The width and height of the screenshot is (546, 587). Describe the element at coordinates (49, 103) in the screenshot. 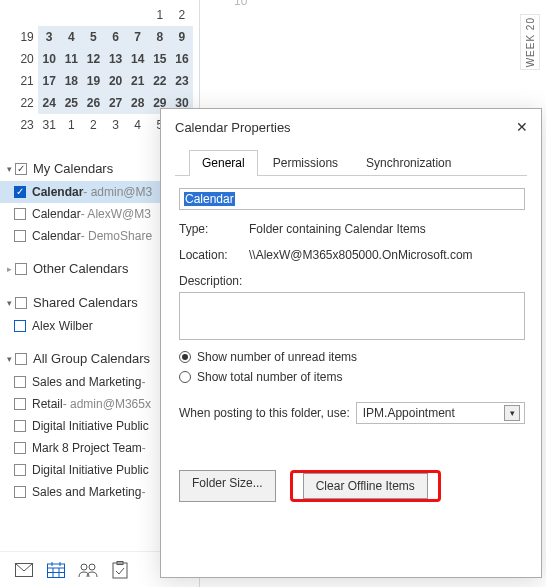

I see `day-cell: 24` at that location.